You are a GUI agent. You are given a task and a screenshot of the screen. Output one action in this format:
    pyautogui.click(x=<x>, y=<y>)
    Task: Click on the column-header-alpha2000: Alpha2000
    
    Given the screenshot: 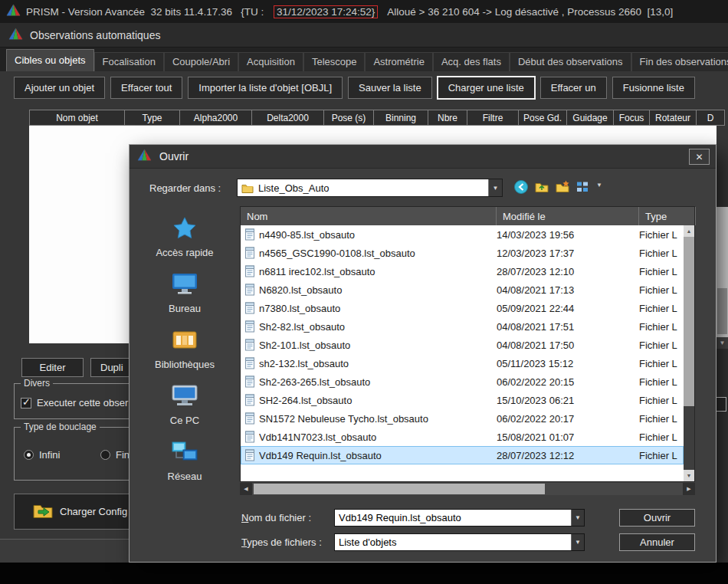 What is the action you would take?
    pyautogui.click(x=216, y=118)
    